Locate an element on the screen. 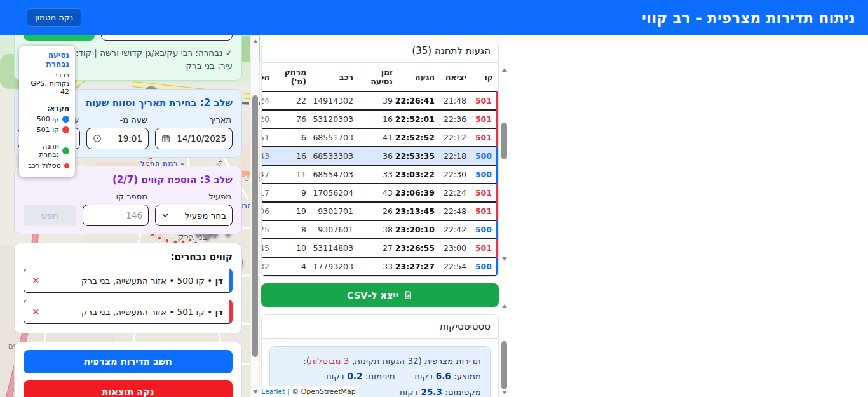 Image resolution: width=868 pixels, height=397 pixels. vehicle-id: 53114803 is located at coordinates (334, 248).